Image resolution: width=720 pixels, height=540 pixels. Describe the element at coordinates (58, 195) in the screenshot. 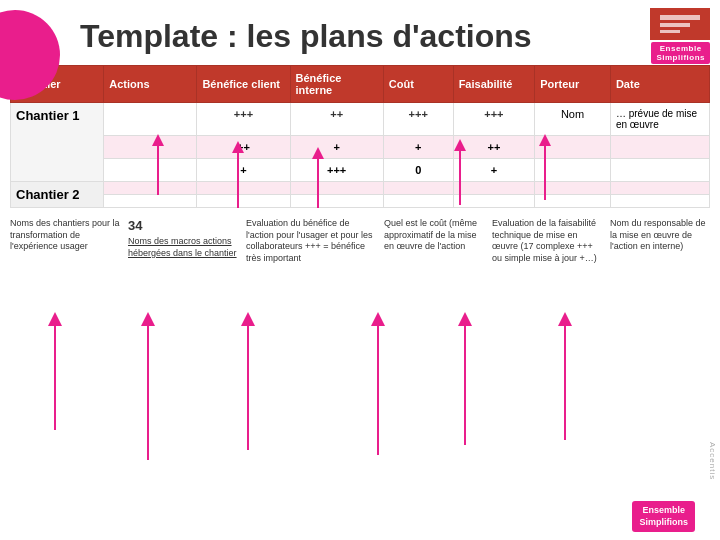

I see `chantier-2-cell: Chantier 2` at that location.